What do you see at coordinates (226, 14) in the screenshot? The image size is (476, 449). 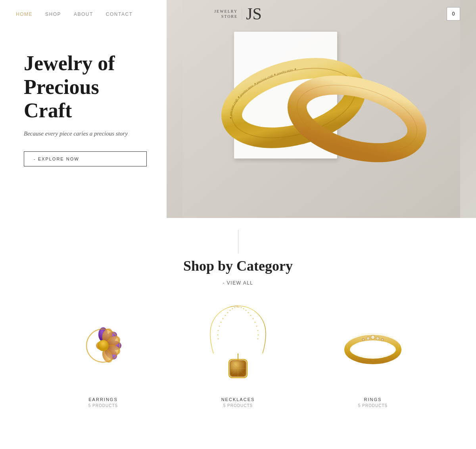 I see `logo-text: JEWELRYSTORE` at bounding box center [226, 14].